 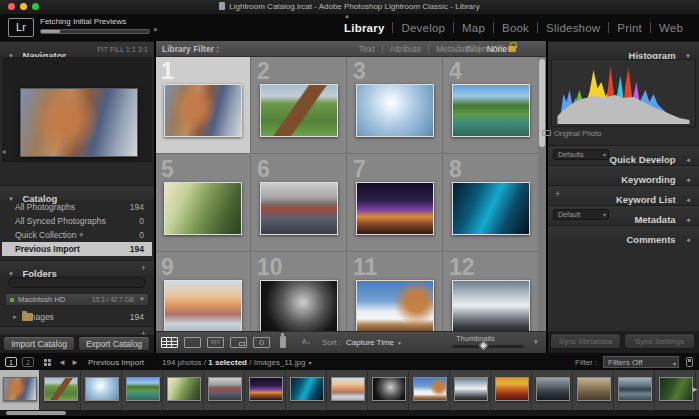 What do you see at coordinates (395, 208) in the screenshot?
I see `photo-thumbnail-city-night` at bounding box center [395, 208].